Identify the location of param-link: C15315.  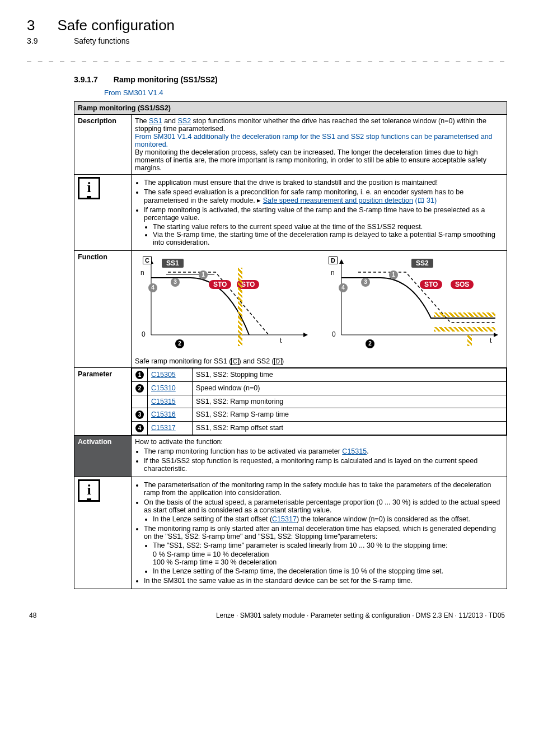
(163, 402).